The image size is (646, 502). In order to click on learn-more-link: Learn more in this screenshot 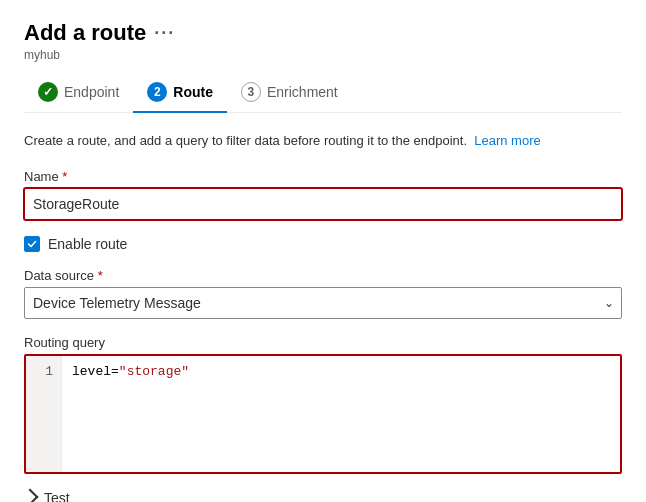, I will do `click(507, 140)`.